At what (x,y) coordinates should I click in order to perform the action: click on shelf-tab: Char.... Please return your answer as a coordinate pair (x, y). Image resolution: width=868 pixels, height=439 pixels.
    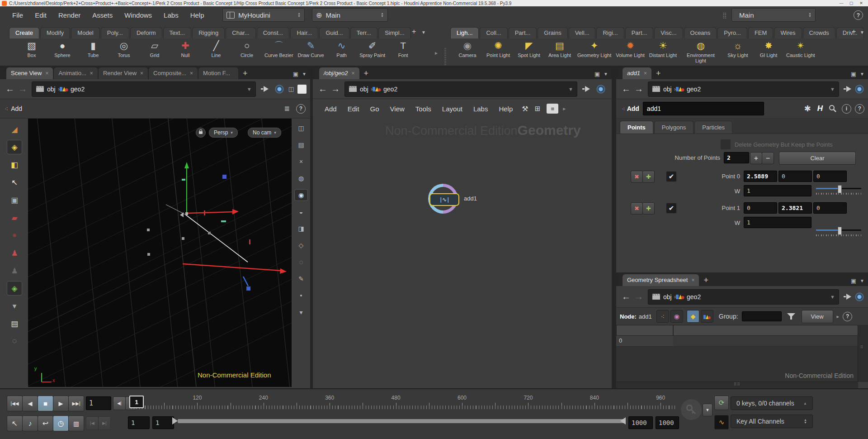
    Looking at the image, I should click on (241, 33).